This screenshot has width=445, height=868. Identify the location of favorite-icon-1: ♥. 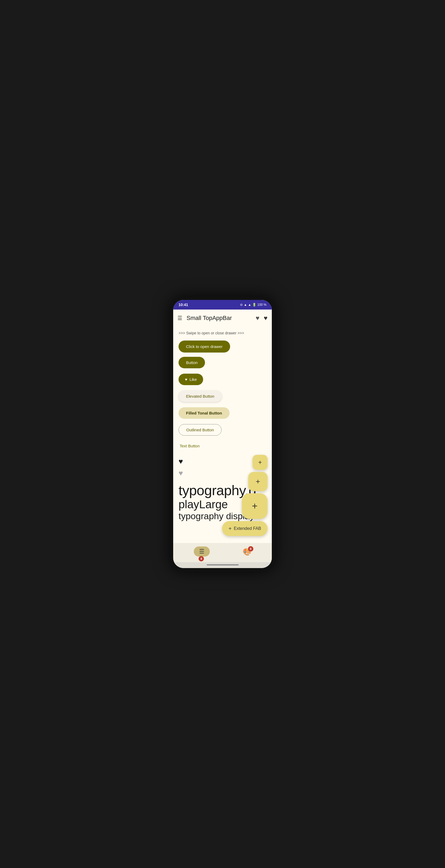
(258, 318).